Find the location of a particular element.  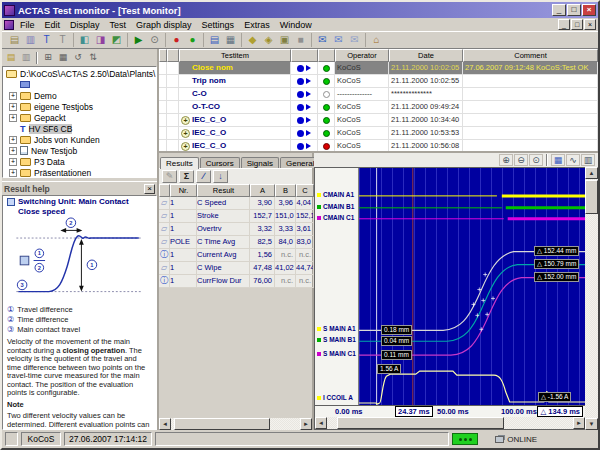

results-header is located at coordinates (164, 190).